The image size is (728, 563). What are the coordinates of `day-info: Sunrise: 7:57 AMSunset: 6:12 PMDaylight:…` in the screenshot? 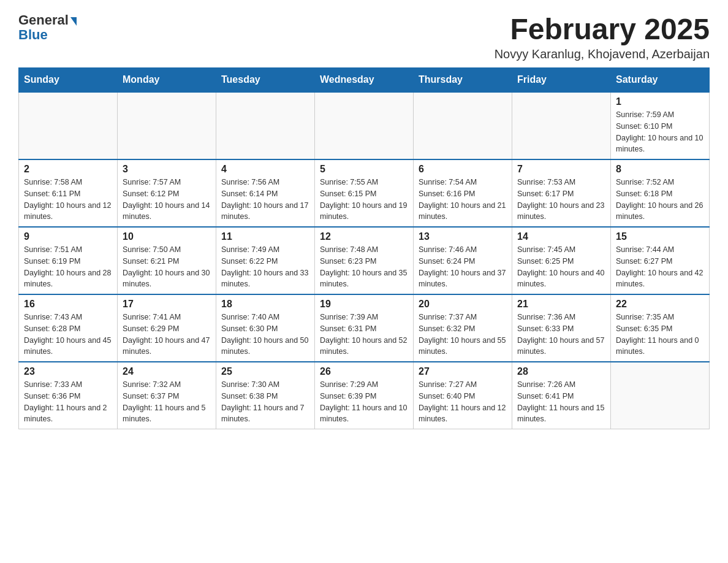 It's located at (167, 200).